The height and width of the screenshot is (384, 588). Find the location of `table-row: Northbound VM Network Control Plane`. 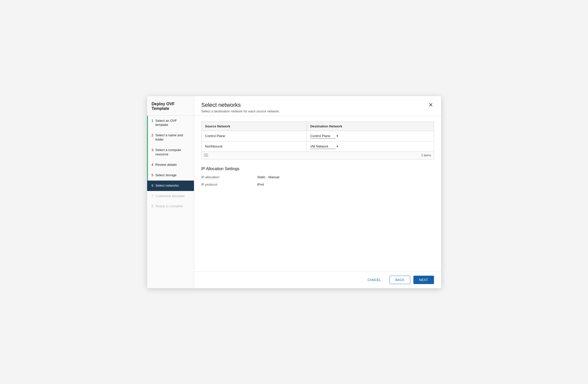

table-row: Northbound VM Network Control Plane is located at coordinates (318, 146).